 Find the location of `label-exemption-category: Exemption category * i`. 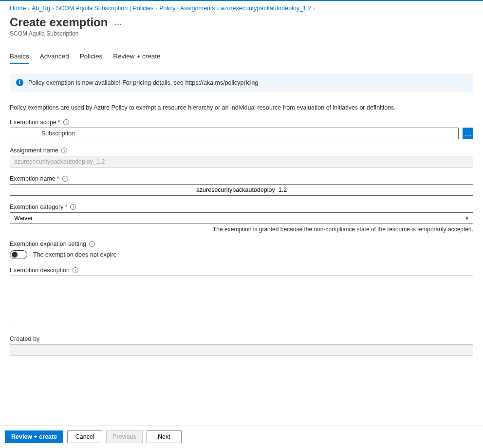

label-exemption-category: Exemption category * i is located at coordinates (242, 207).